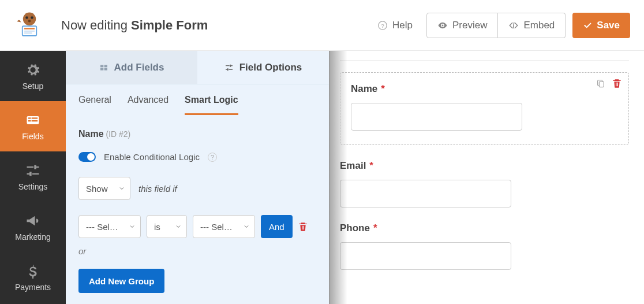  I want to click on sidebar-item-marketing: Marketing, so click(33, 227).